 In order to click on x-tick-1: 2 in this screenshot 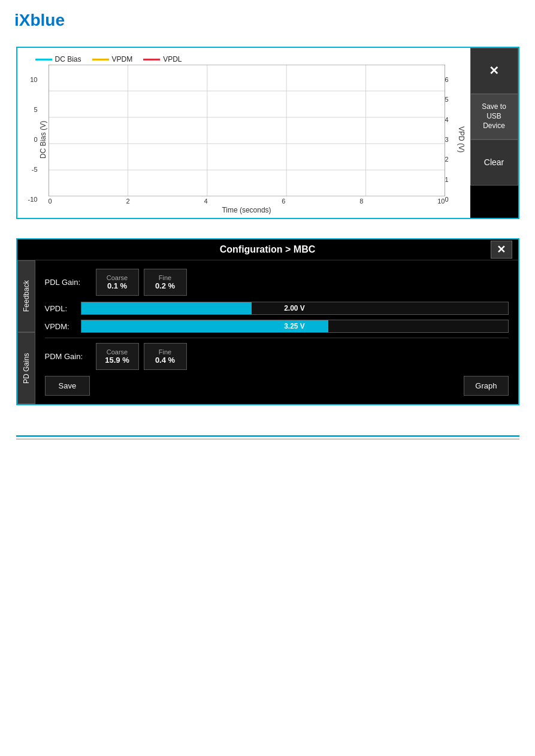, I will do `click(128, 201)`.